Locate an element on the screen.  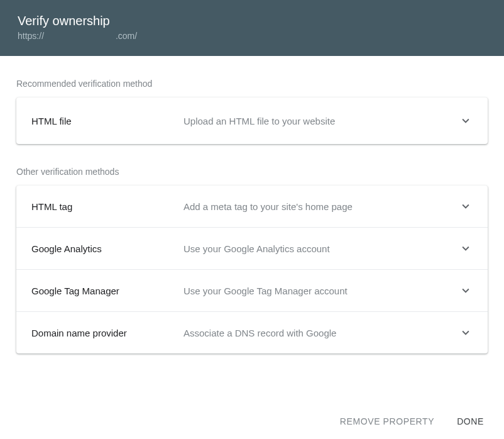
dialog-footer: Remove property Done is located at coordinates (252, 421).